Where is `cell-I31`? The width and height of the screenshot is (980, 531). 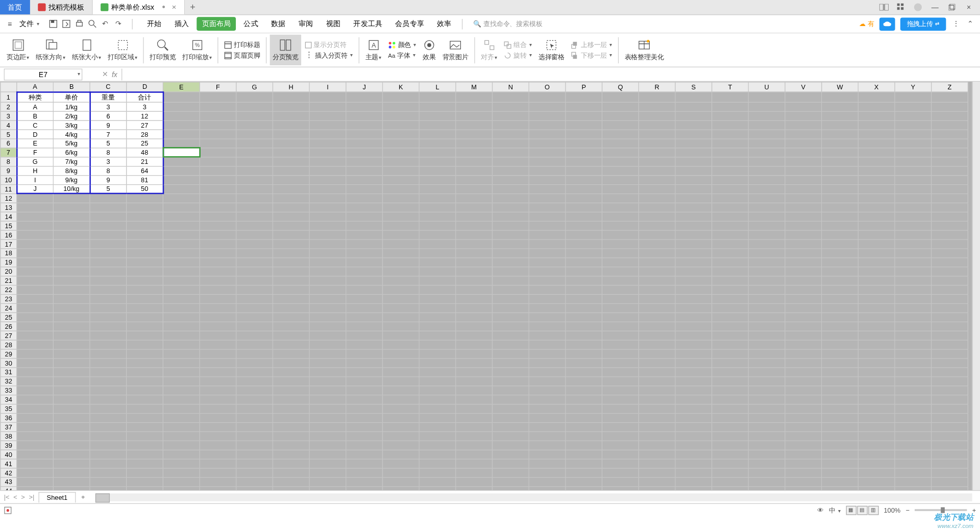 cell-I31 is located at coordinates (328, 372).